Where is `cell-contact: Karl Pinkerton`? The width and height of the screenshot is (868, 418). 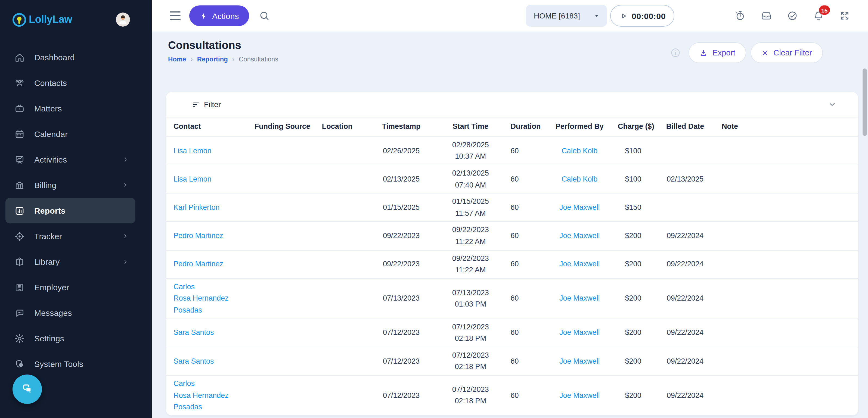 cell-contact: Karl Pinkerton is located at coordinates (208, 207).